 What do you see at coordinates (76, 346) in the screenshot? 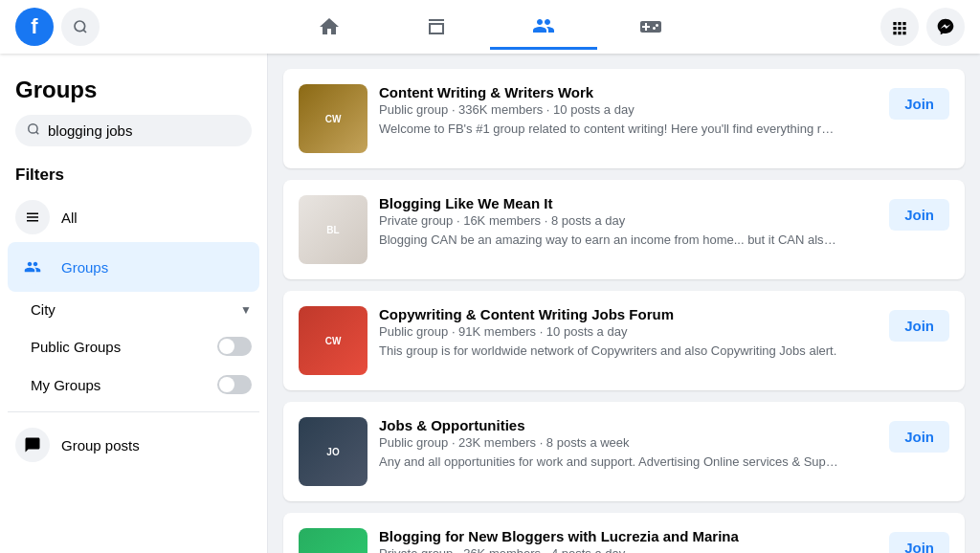
I see `public-groups-label: Public Groups` at bounding box center [76, 346].